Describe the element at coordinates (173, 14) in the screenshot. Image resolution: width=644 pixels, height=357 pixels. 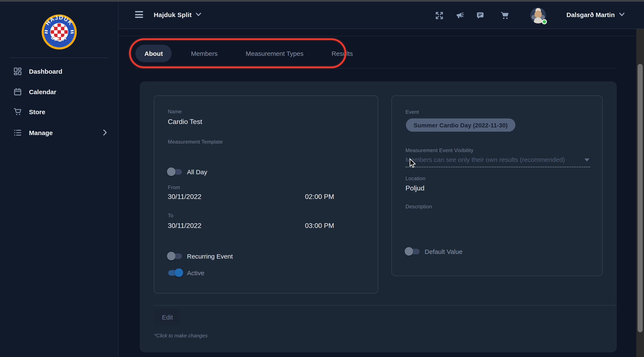
I see `team-name: Hajduk Split` at that location.